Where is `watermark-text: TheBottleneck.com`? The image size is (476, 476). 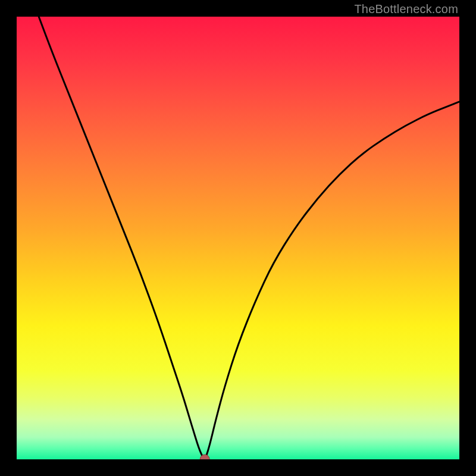
watermark-text: TheBottleneck.com is located at coordinates (406, 10).